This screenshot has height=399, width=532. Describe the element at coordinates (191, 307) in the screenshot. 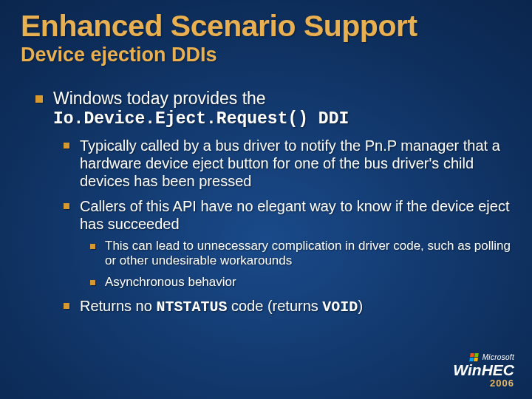

I see `code-text: NTSTATUS` at that location.